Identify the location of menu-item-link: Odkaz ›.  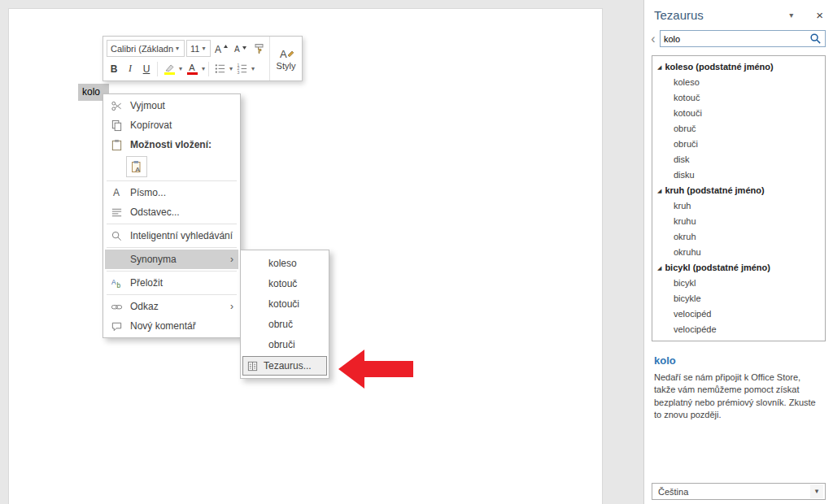
(172, 306).